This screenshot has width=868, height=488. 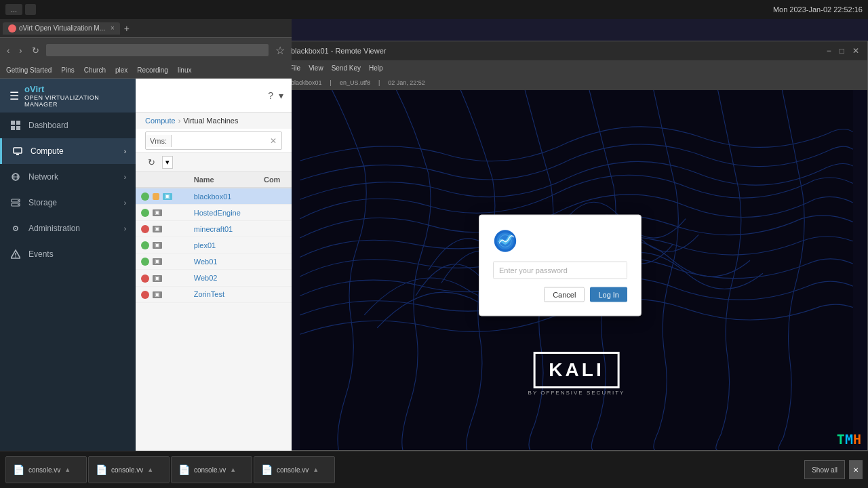 What do you see at coordinates (224, 245) in the screenshot?
I see `row-name-cell: plex01` at bounding box center [224, 245].